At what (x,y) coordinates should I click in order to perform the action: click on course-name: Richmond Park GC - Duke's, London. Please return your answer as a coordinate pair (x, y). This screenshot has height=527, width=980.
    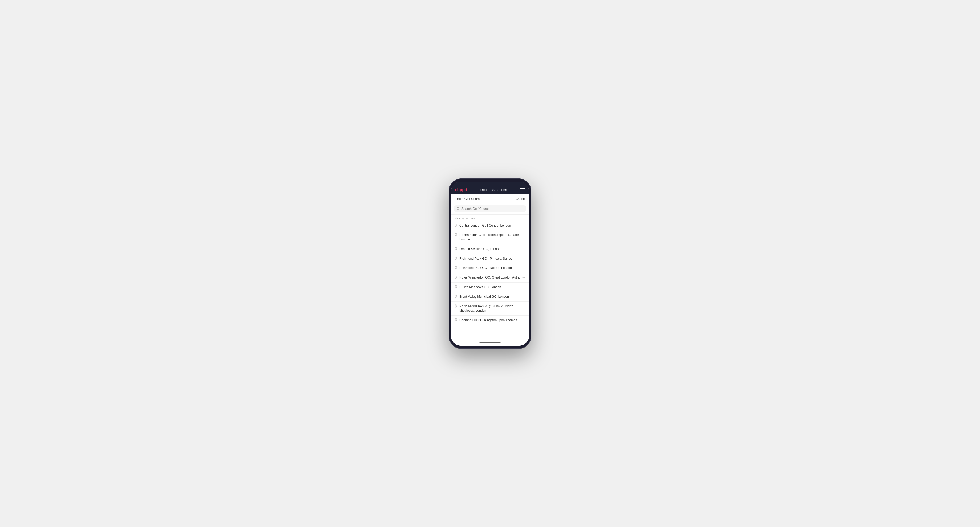
    Looking at the image, I should click on (485, 268).